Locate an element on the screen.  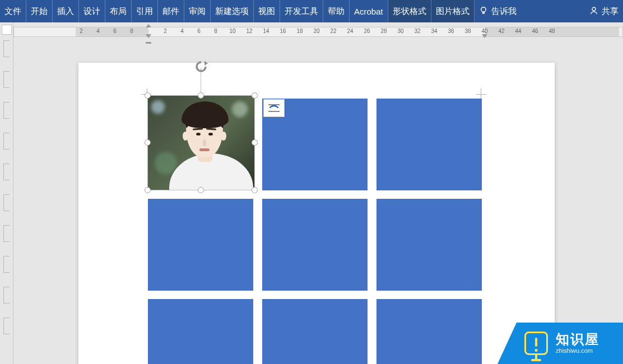
rotate-handle-icon is located at coordinates (201, 67).